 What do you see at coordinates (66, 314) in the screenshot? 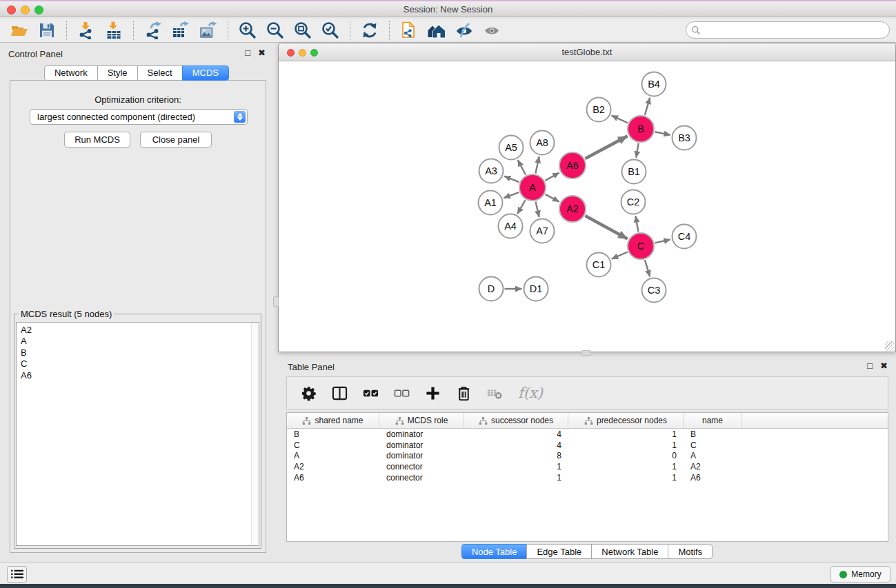
I see `mcds-result-title: MCDS result (5 nodes)` at bounding box center [66, 314].